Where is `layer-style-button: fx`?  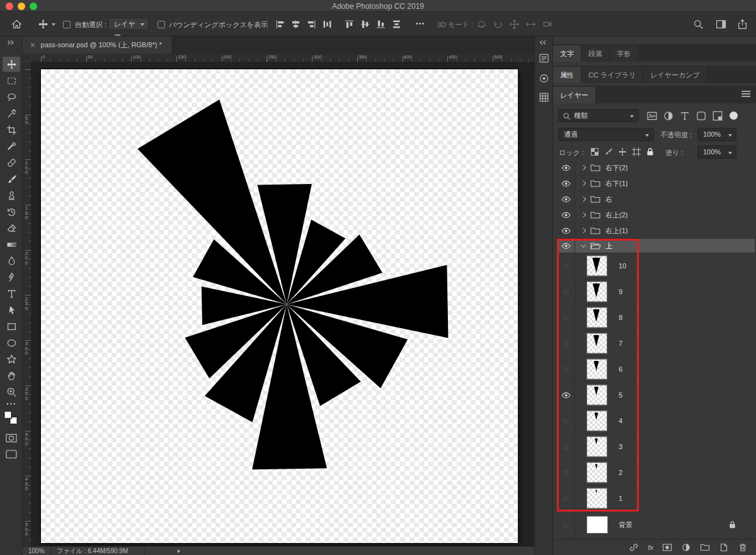
layer-style-button: fx is located at coordinates (650, 547).